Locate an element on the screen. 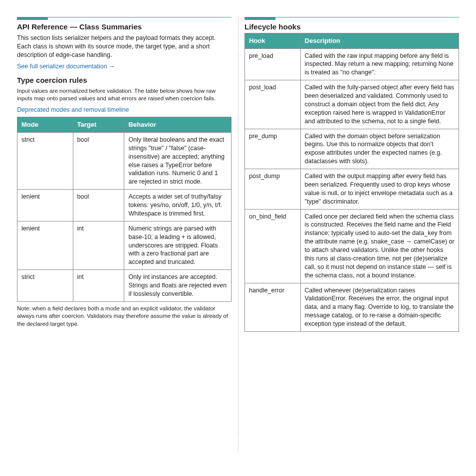 The height and width of the screenshot is (476, 476). right-th-1: Description is located at coordinates (379, 41).